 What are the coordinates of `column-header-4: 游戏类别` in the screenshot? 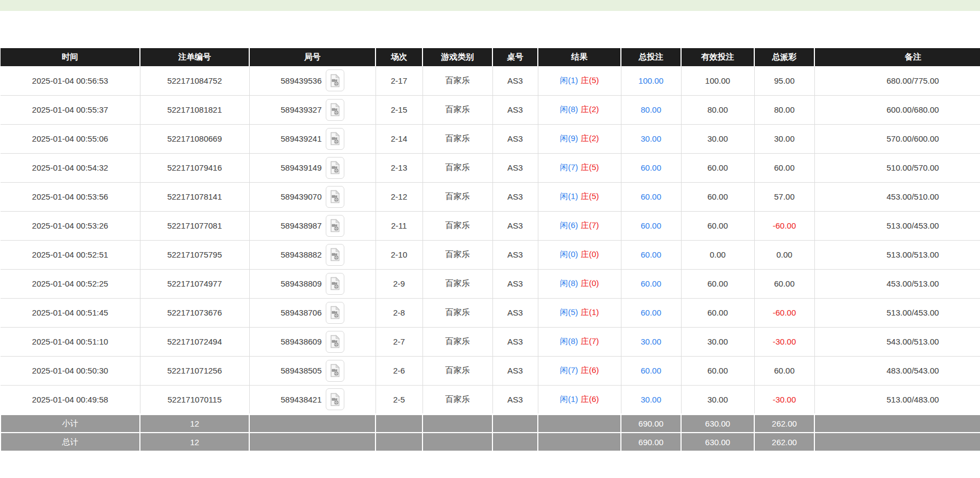 It's located at (457, 57).